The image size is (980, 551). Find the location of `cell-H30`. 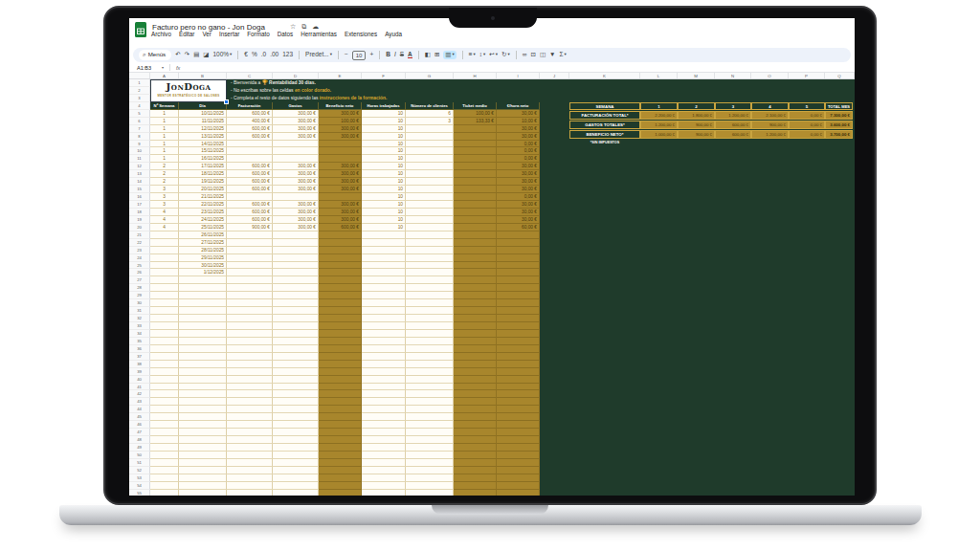

cell-H30 is located at coordinates (475, 303).